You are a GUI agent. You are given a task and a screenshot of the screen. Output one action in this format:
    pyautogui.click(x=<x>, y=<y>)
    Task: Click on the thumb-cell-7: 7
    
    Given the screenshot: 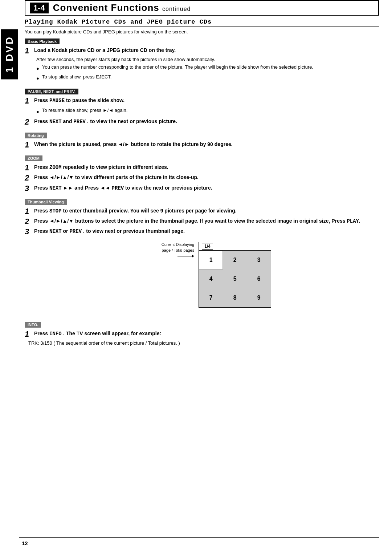 What is the action you would take?
    pyautogui.click(x=211, y=298)
    